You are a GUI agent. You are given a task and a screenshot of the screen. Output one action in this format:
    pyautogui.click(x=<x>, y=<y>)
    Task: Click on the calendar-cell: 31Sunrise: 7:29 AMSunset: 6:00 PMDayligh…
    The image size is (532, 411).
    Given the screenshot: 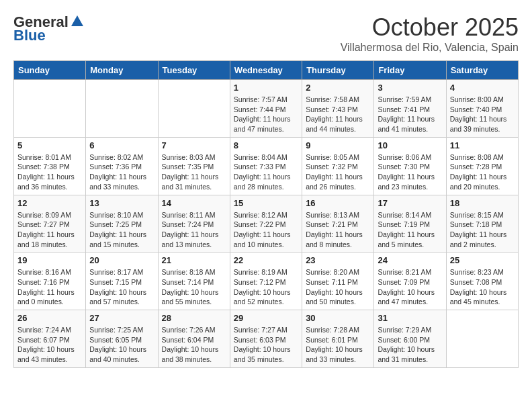 What is the action you would take?
    pyautogui.click(x=410, y=339)
    